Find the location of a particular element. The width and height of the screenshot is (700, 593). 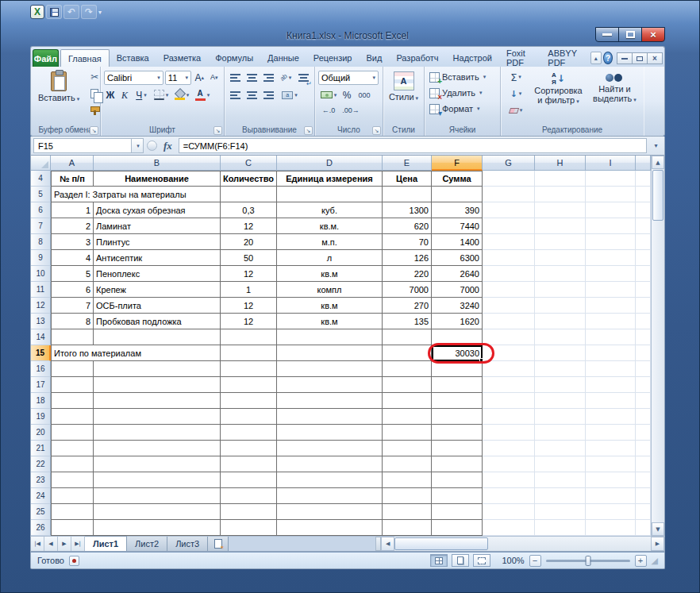

align-center-button is located at coordinates (252, 95).